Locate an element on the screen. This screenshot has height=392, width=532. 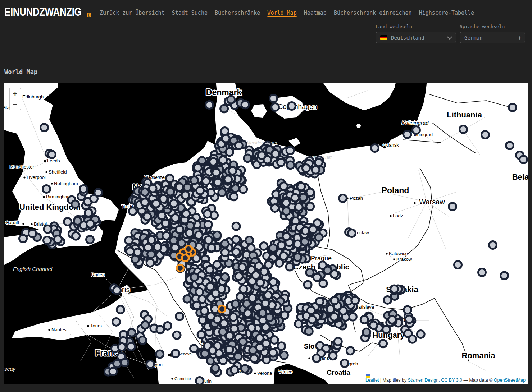
nav-link-heatmap: Heatmap is located at coordinates (315, 13).